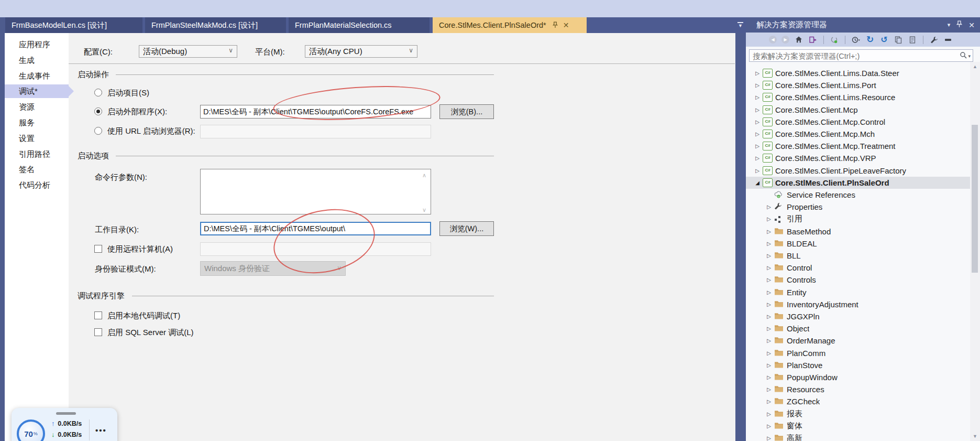  Describe the element at coordinates (37, 107) in the screenshot. I see `properties-nav-item: 资源` at that location.